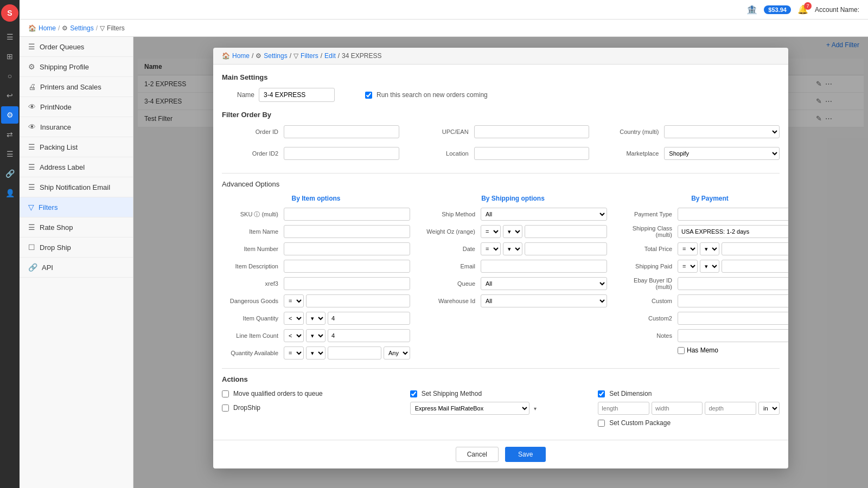 The width and height of the screenshot is (868, 488). Describe the element at coordinates (532, 132) in the screenshot. I see `upc-ean-input` at that location.